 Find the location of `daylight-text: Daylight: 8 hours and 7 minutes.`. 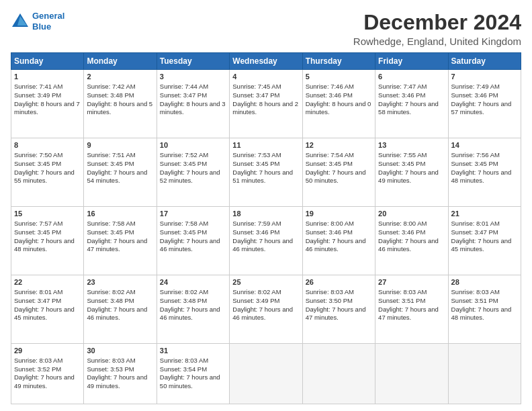

daylight-text: Daylight: 8 hours and 7 minutes. is located at coordinates (47, 108).